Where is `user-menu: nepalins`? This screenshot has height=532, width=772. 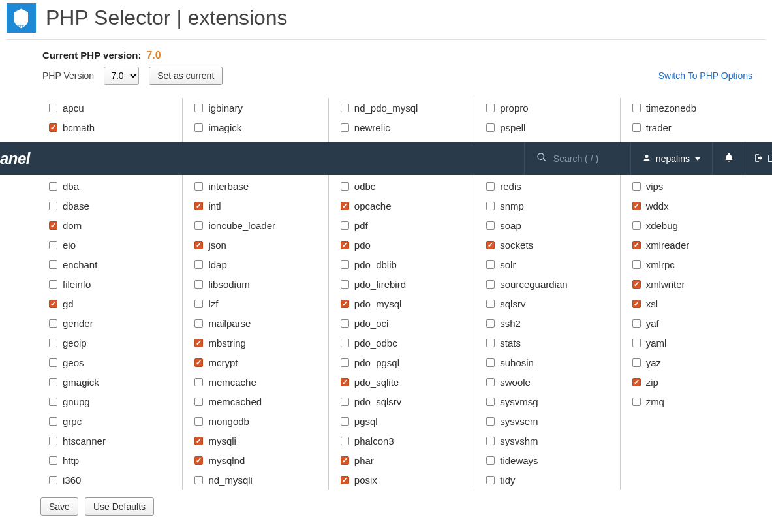 user-menu: nepalins is located at coordinates (671, 159).